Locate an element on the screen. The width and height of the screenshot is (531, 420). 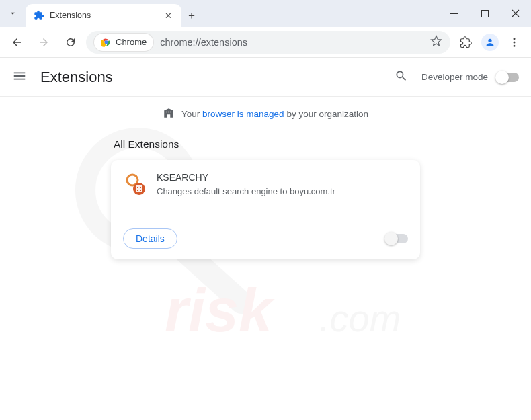
site-chip: Chrome is located at coordinates (124, 42).